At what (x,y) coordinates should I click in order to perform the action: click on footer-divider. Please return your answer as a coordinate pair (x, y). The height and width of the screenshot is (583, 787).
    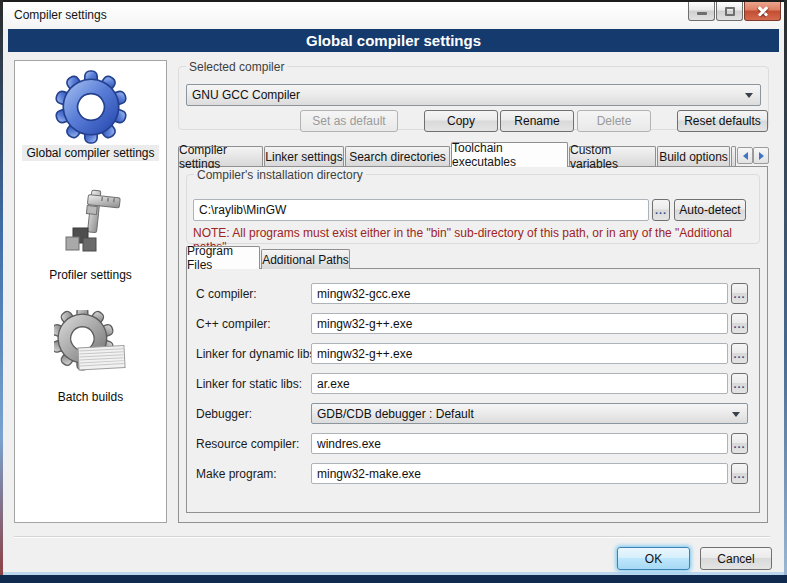
    Looking at the image, I should click on (392, 537).